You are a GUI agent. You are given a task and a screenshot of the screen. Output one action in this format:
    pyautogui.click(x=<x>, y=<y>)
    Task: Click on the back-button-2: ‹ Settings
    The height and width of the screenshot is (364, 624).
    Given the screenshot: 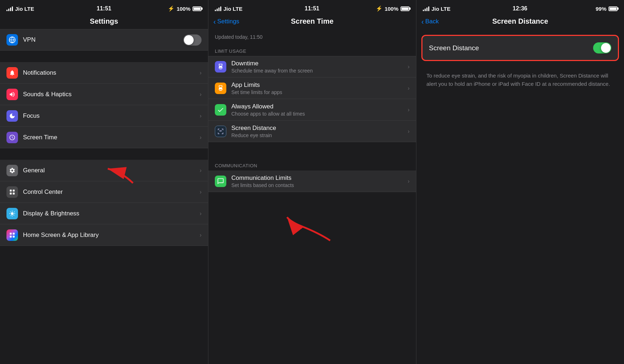 What is the action you would take?
    pyautogui.click(x=226, y=22)
    